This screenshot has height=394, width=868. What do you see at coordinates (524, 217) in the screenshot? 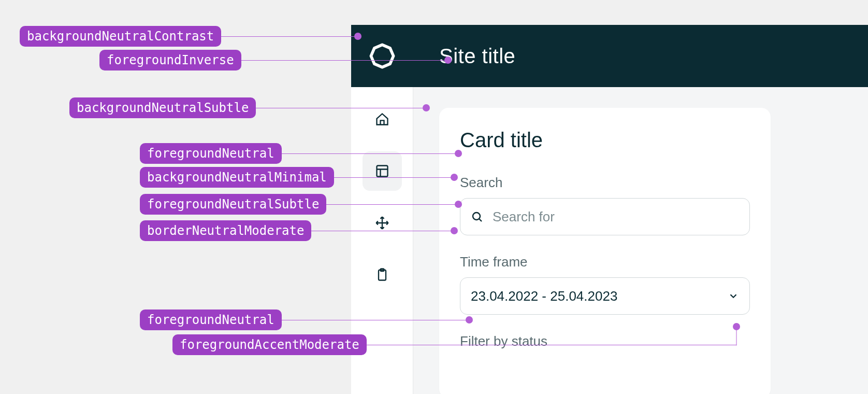
I see `search-placeholder: Search for` at bounding box center [524, 217].